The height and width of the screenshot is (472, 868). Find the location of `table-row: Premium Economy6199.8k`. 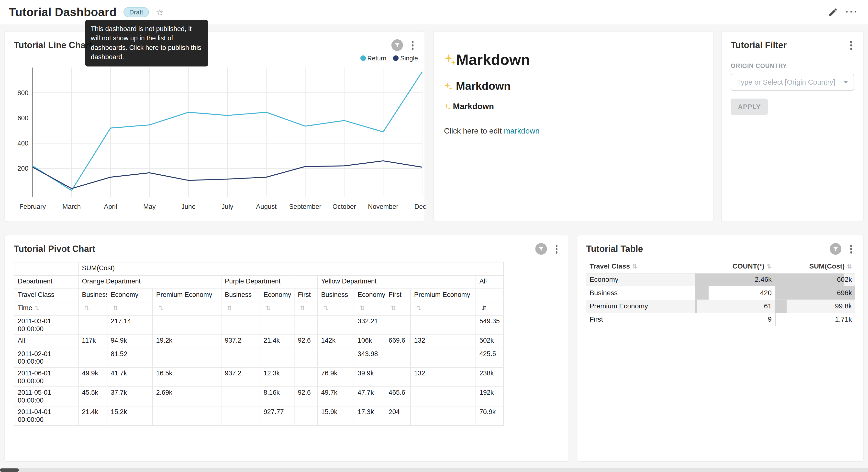

table-row: Premium Economy6199.8k is located at coordinates (721, 306).